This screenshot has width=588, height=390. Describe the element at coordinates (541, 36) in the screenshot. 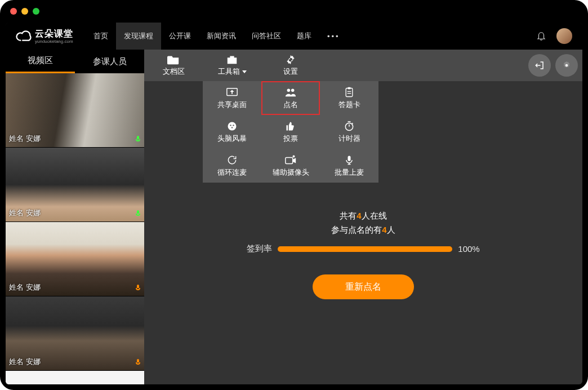

I see `notifications-button` at that location.